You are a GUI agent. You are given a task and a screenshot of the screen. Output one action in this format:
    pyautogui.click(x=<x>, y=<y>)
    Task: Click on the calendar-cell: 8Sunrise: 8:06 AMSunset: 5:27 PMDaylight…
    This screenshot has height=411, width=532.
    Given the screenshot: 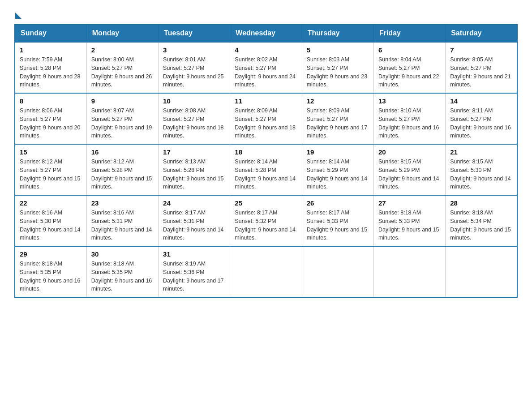 What is the action you would take?
    pyautogui.click(x=51, y=119)
    